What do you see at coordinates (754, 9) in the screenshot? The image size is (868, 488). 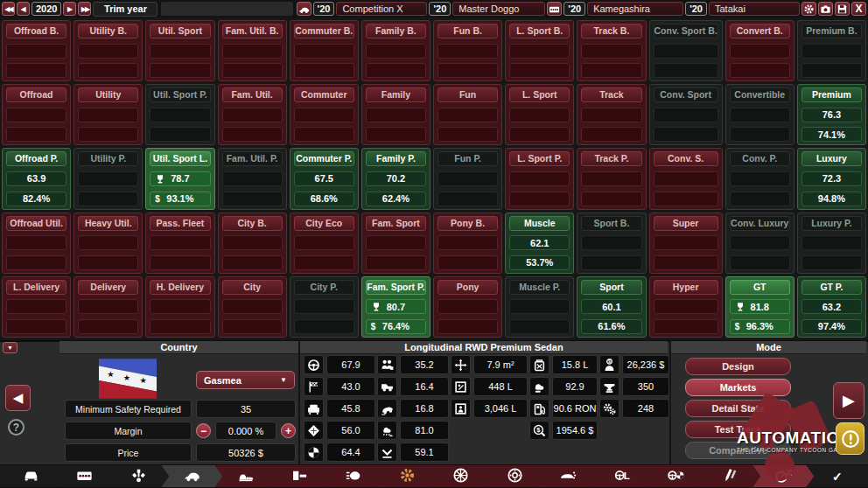 I see `engine-variant-field: Tatakai` at bounding box center [754, 9].